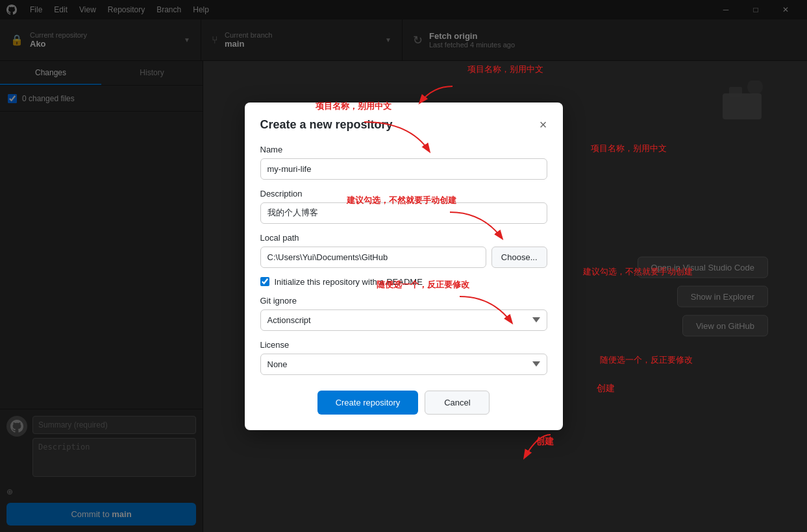  What do you see at coordinates (404, 237) in the screenshot?
I see `local-path-label: Local path` at bounding box center [404, 237].